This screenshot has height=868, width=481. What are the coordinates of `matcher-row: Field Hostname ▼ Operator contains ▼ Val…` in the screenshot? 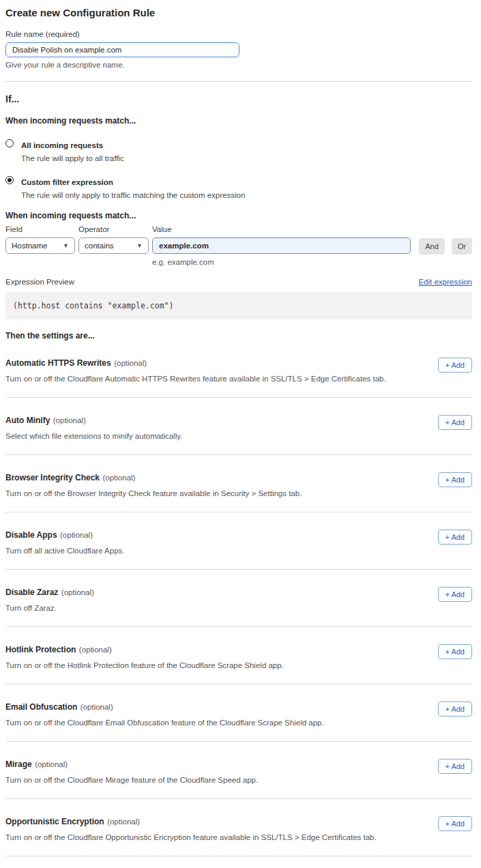 It's located at (239, 246).